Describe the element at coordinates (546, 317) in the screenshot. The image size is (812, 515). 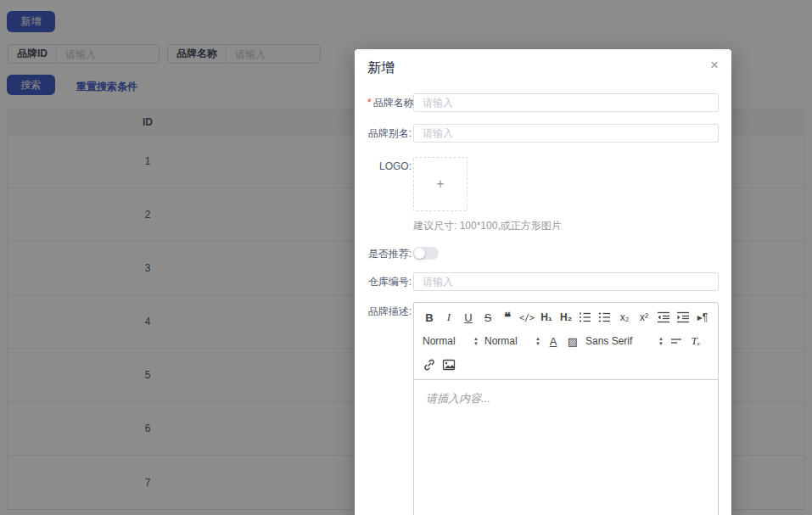
I see `header1-icon: H₁` at that location.